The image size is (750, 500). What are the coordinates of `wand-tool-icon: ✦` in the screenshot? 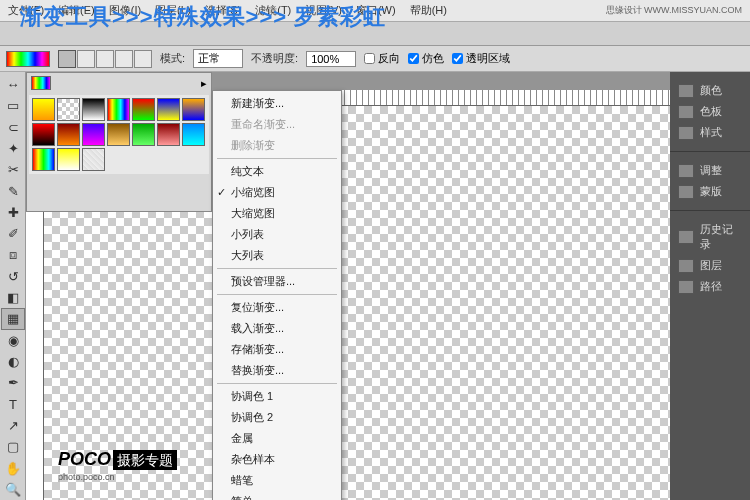 It's located at (13, 148).